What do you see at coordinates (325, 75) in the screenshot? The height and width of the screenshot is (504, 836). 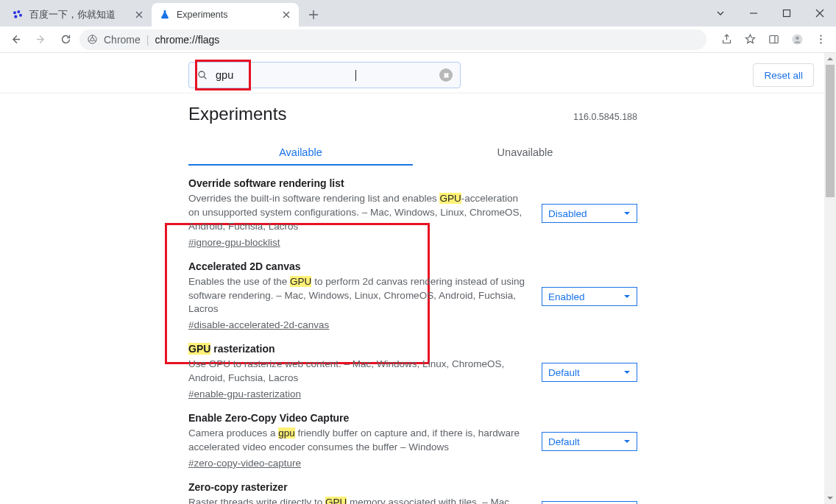 I see `search-flags-box` at bounding box center [325, 75].